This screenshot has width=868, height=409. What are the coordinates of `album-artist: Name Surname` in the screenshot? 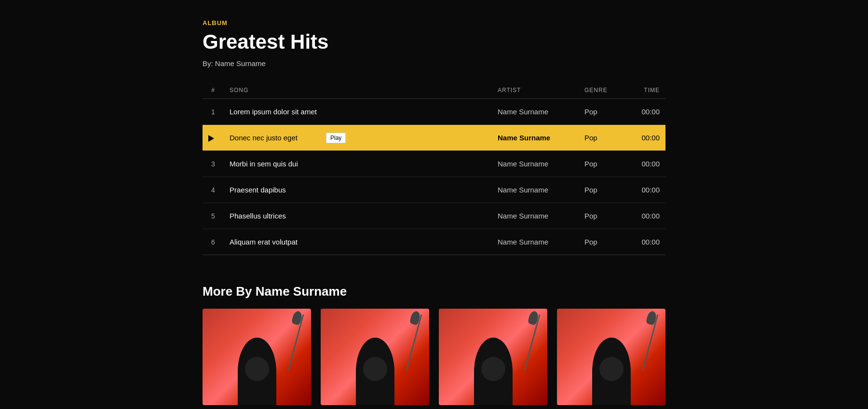 It's located at (240, 64).